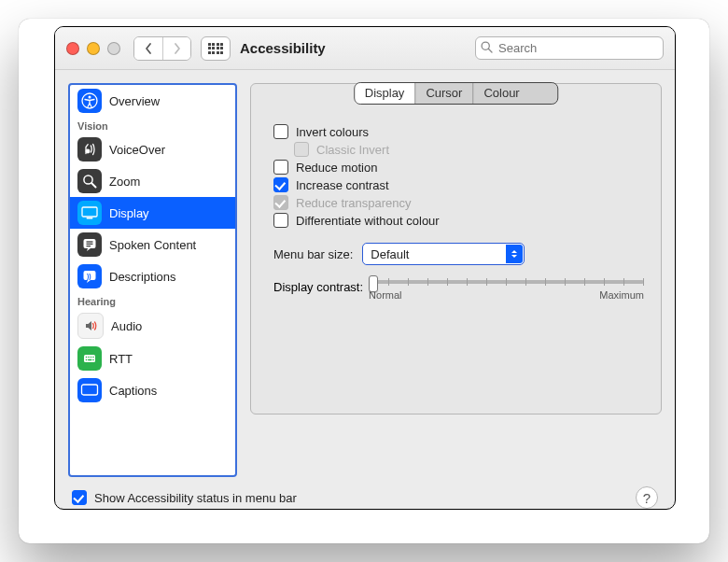 The image size is (728, 562). Describe the element at coordinates (125, 181) in the screenshot. I see `sidebar-item-label: Zoom` at that location.